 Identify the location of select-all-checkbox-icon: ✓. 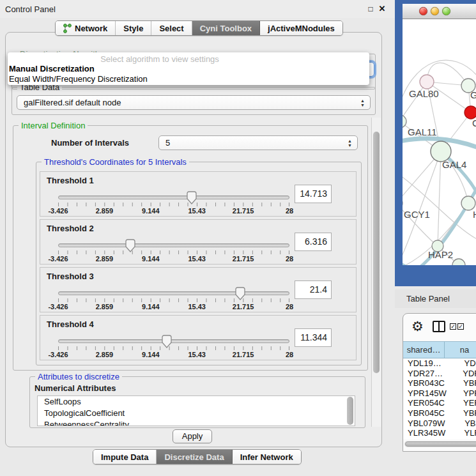
(453, 326).